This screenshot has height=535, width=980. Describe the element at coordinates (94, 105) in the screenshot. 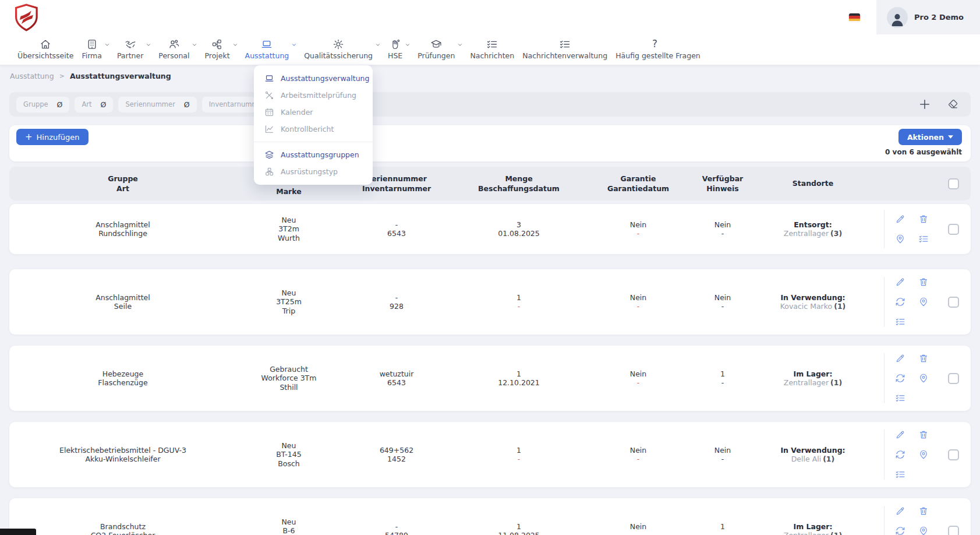

I see `filter-chip-art: ArtØ` at that location.